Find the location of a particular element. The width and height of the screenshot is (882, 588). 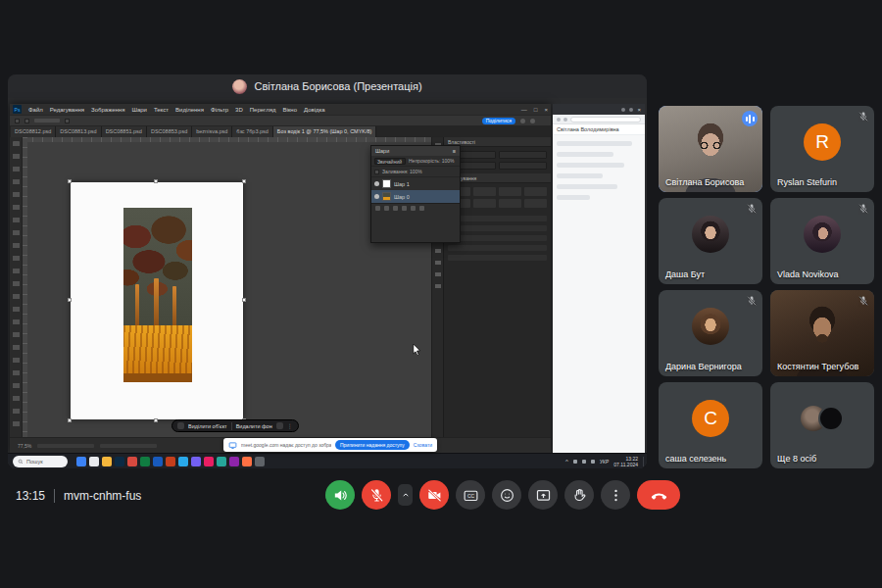

screen-share-icon is located at coordinates (233, 445).